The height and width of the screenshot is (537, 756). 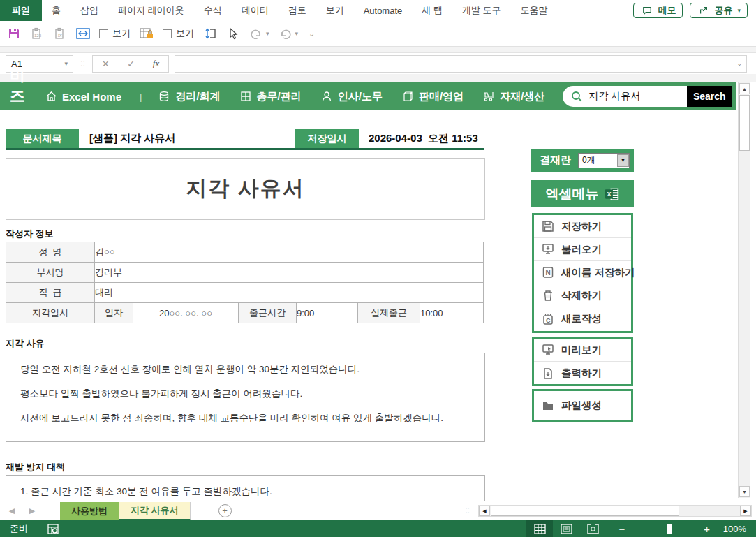 I want to click on tab-file: 파일, so click(x=21, y=10).